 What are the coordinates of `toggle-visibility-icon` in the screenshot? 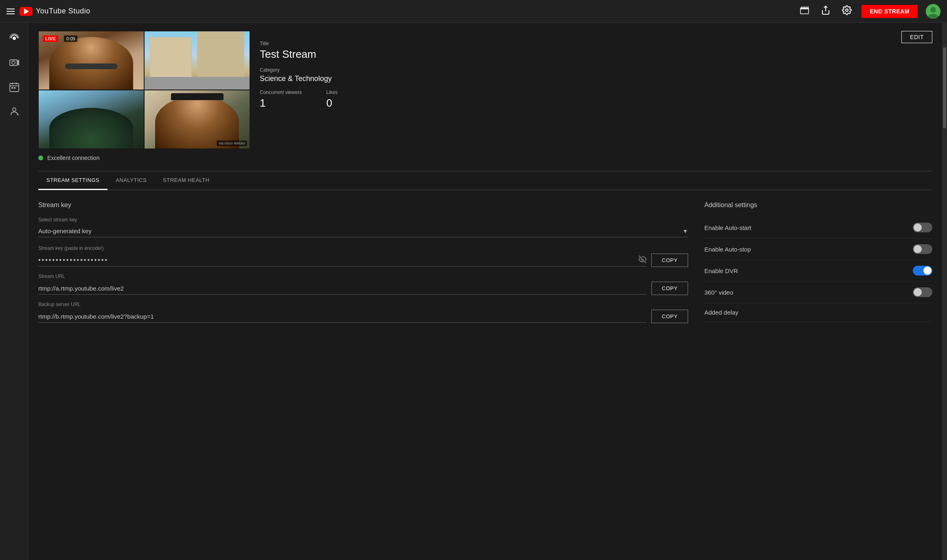 It's located at (642, 260).